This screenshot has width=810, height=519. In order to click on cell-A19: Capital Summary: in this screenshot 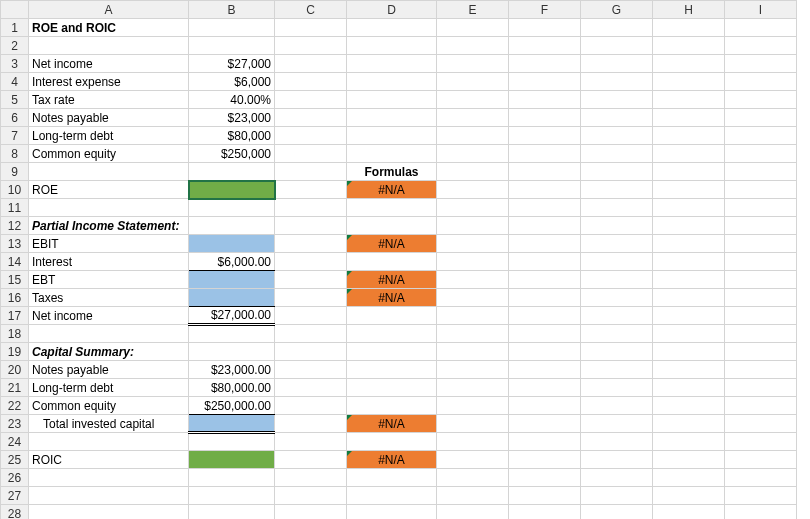, I will do `click(109, 352)`.